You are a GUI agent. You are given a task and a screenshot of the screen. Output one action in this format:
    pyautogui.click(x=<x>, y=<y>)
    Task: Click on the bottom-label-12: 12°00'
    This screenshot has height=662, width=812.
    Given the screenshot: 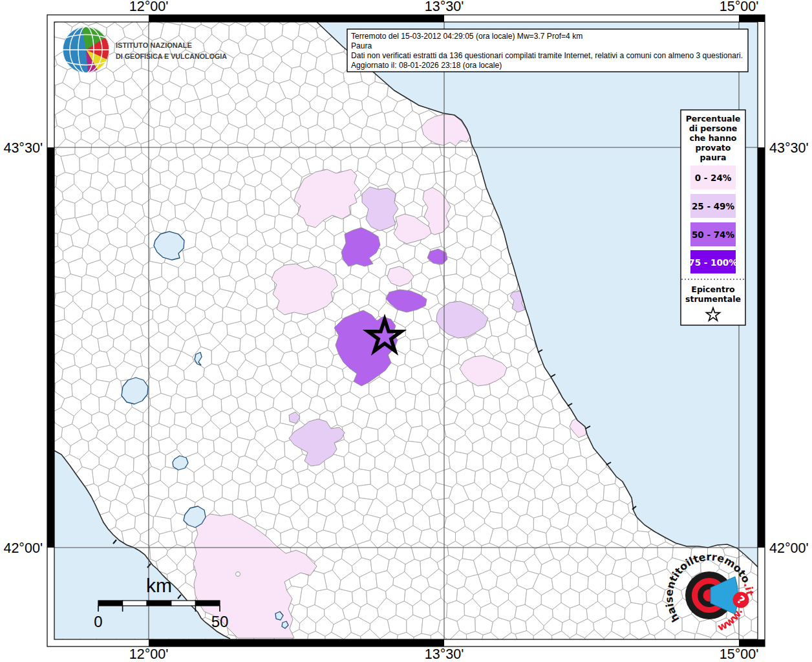 What is the action you would take?
    pyautogui.click(x=149, y=654)
    